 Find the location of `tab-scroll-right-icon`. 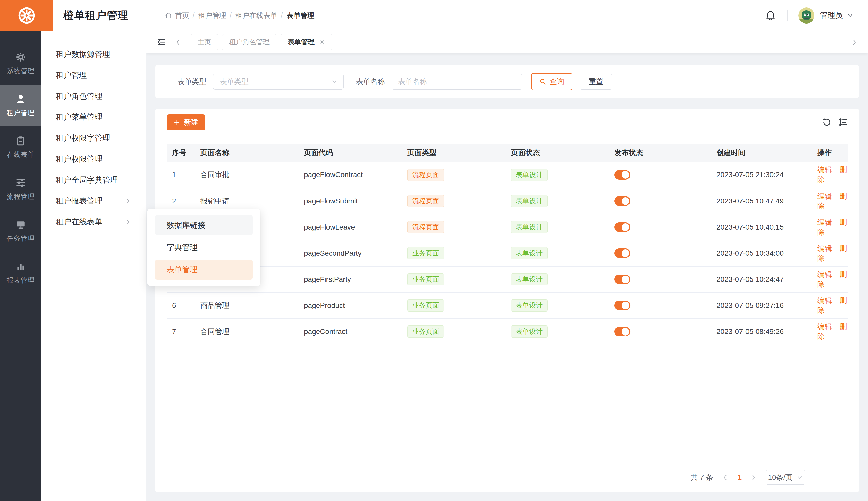

tab-scroll-right-icon is located at coordinates (854, 42).